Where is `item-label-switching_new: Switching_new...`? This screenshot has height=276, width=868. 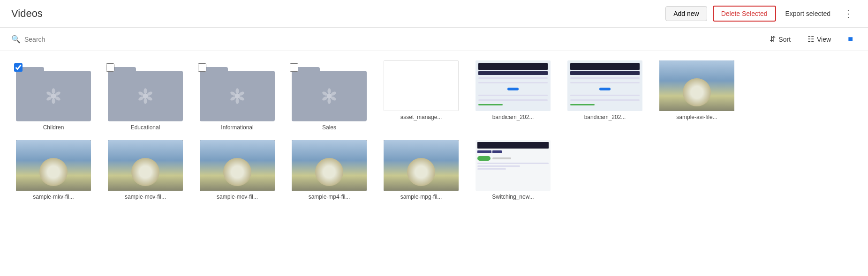 item-label-switching_new: Switching_new... is located at coordinates (513, 197).